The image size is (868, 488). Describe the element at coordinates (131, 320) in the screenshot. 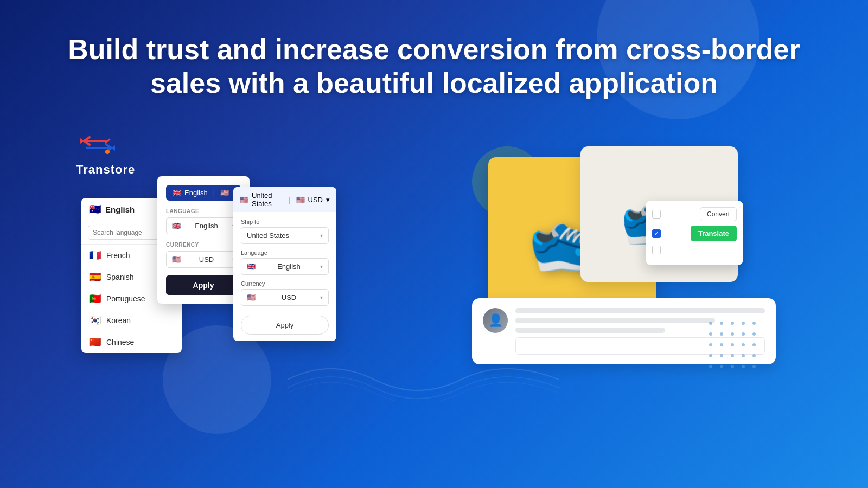

I see `lang-item-korean: 🇰🇷 Korean` at that location.